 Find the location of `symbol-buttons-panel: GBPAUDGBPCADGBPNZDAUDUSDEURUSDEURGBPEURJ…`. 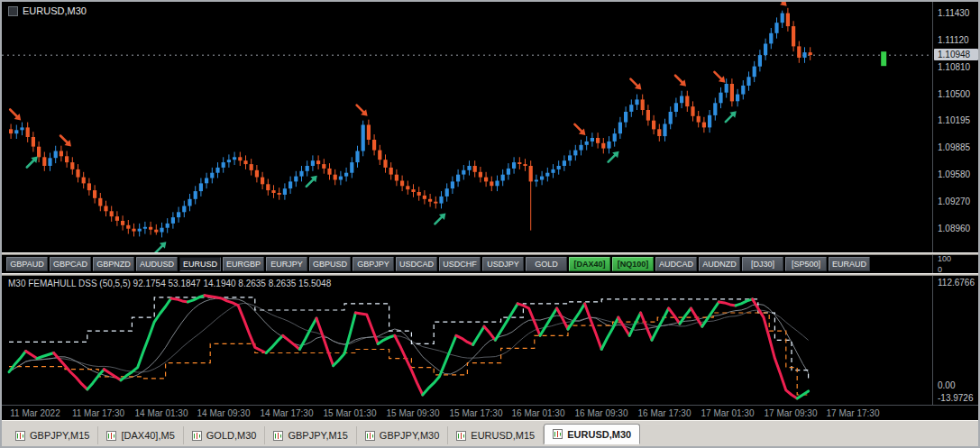

symbol-buttons-panel: GBPAUDGBPCADGBPNZDAUDUSDEURUSDEURGBPEURJ… is located at coordinates (490, 264).